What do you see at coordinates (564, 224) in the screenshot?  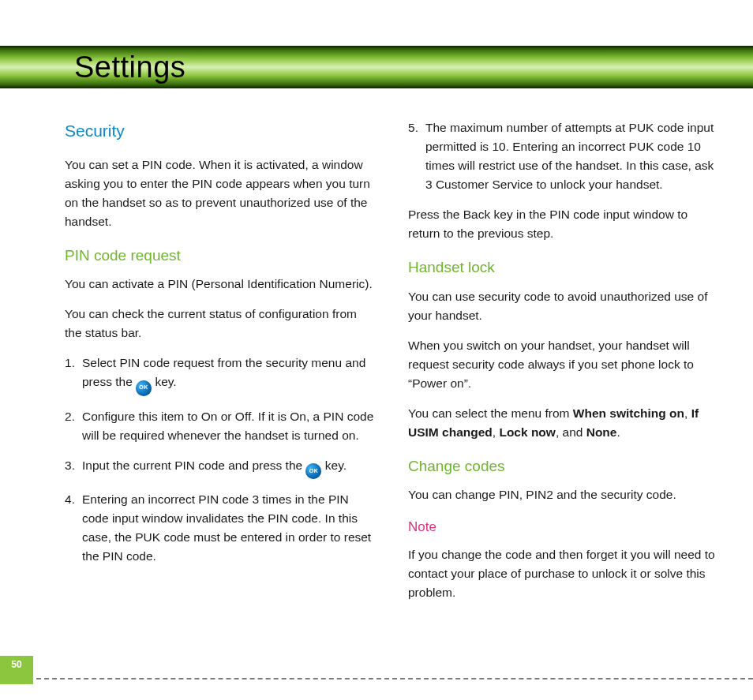 I see `back-key-note: Press the Back key in the PIN code input…` at bounding box center [564, 224].